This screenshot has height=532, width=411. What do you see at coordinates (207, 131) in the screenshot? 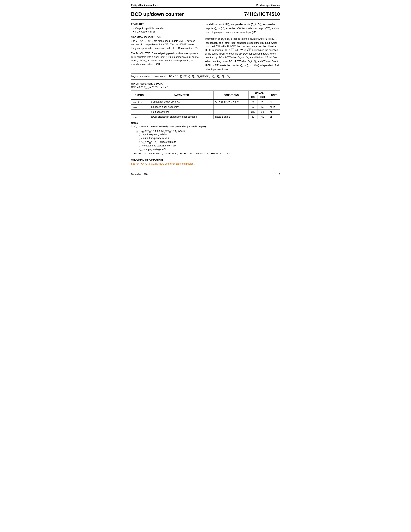
I see `formula-1: PD = CPD × VCC2 × fi + Σ (CL × VCC2 × fo…` at bounding box center [207, 131].